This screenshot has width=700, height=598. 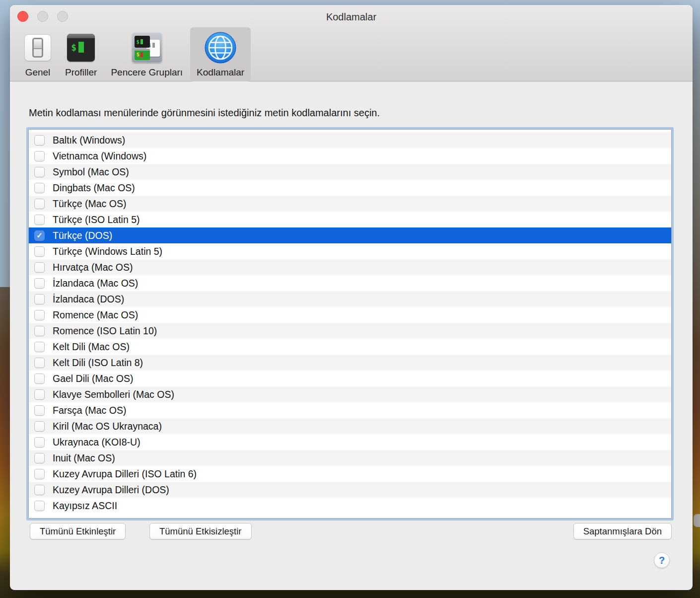 I want to click on tab-profiller: $ Profiller, so click(x=81, y=55).